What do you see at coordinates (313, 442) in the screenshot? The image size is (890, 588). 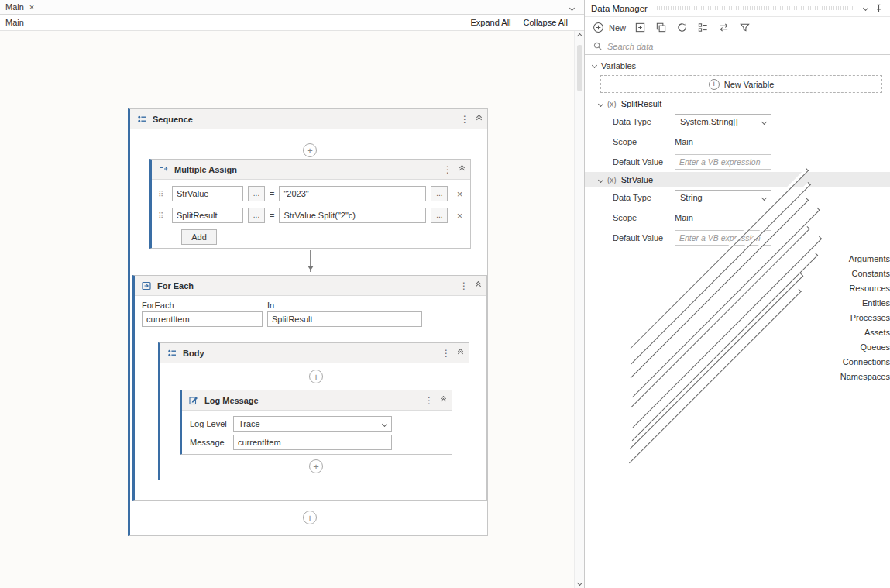 I see `message-input` at bounding box center [313, 442].